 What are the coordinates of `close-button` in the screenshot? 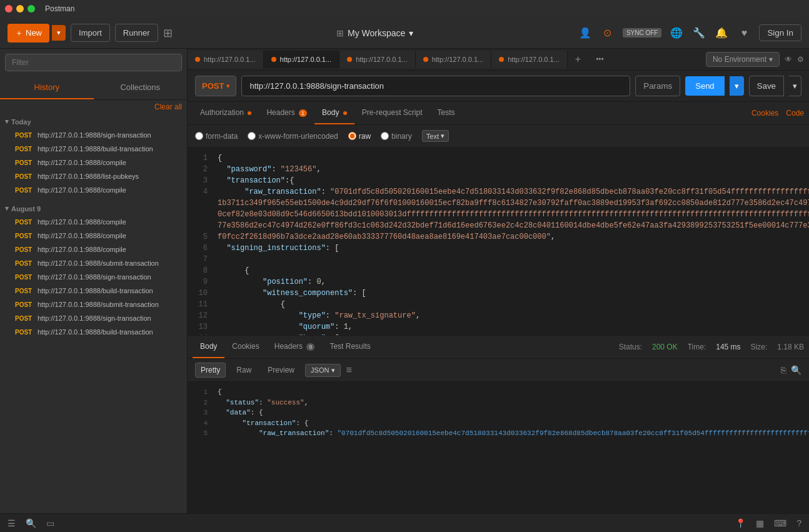 It's located at (9, 9).